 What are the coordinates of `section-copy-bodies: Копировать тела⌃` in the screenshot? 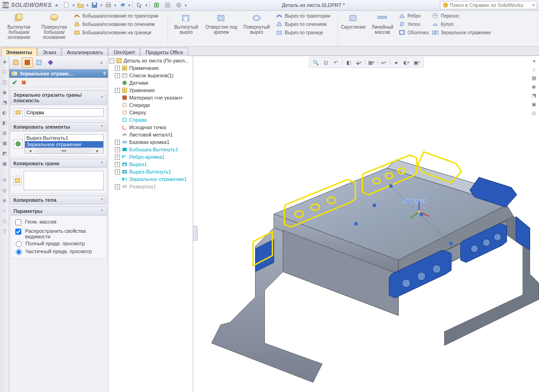 It's located at (58, 200).